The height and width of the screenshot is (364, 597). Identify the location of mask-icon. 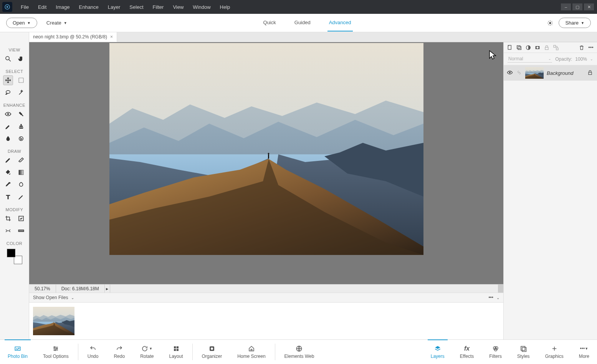
(537, 48).